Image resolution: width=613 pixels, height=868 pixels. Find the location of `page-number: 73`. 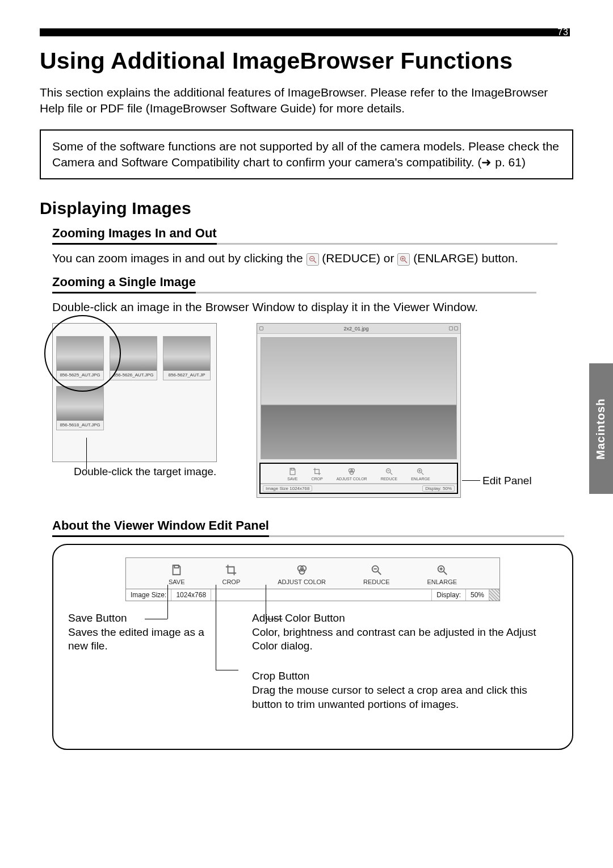

page-number: 73 is located at coordinates (563, 32).